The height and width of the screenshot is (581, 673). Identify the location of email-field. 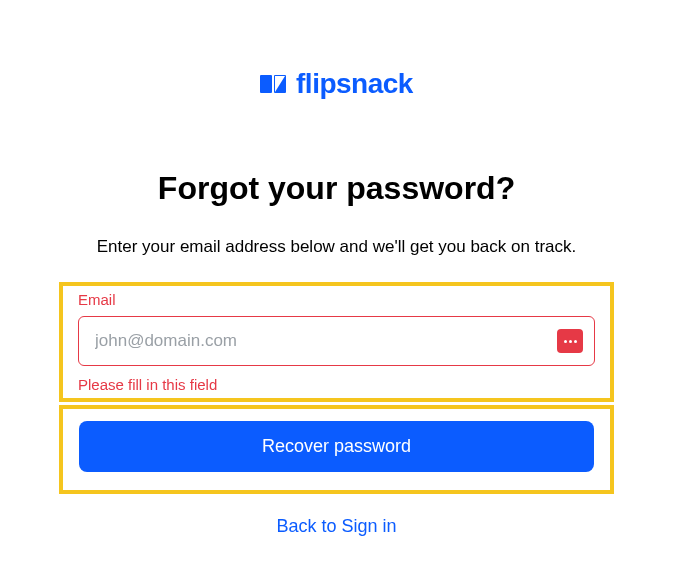
(336, 341).